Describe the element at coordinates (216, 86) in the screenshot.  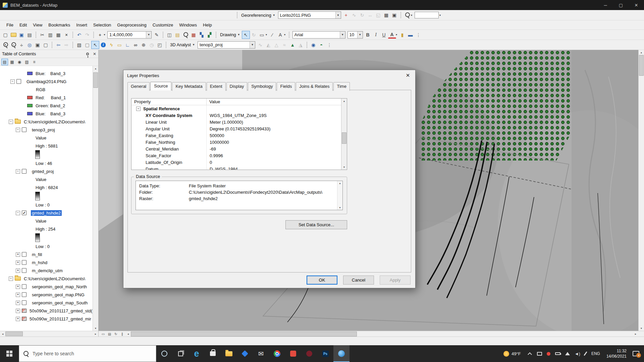
I see `dialog-tab: Extent` at that location.